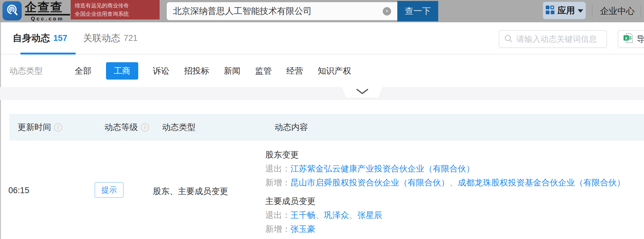 This screenshot has height=239, width=644. What do you see at coordinates (12, 11) in the screenshot?
I see `qcc-logo-icon` at bounding box center [12, 11].